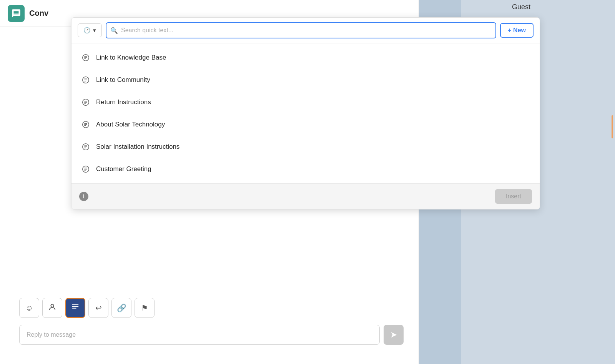 The image size is (615, 364). Describe the element at coordinates (612, 127) in the screenshot. I see `scrollbar-indicator` at that location.